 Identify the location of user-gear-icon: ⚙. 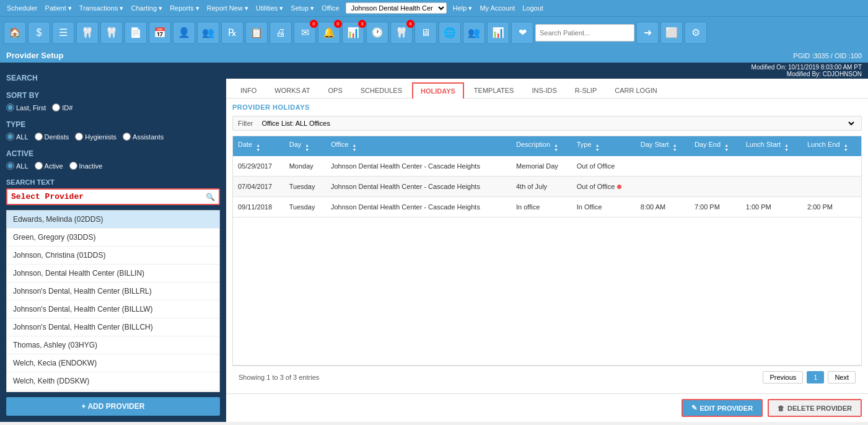
(696, 33).